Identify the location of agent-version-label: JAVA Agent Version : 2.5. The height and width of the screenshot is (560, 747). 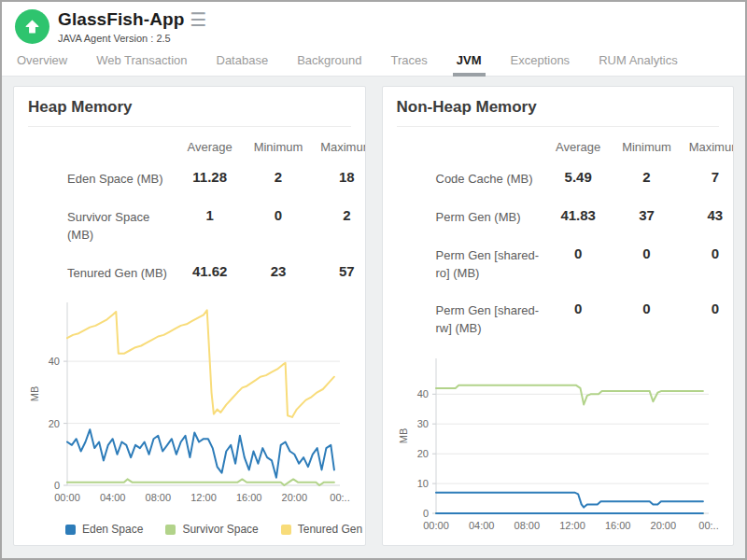
(133, 38).